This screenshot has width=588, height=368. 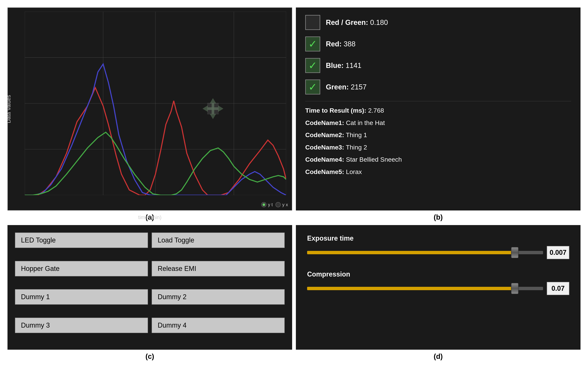 I want to click on checkbox-rg, so click(x=313, y=22).